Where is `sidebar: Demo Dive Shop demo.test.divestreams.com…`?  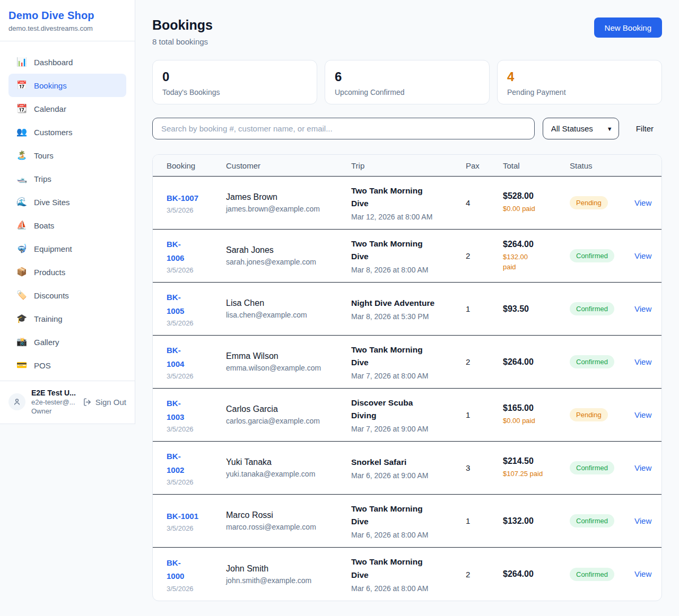 sidebar: Demo Dive Shop demo.test.divestreams.com… is located at coordinates (68, 212).